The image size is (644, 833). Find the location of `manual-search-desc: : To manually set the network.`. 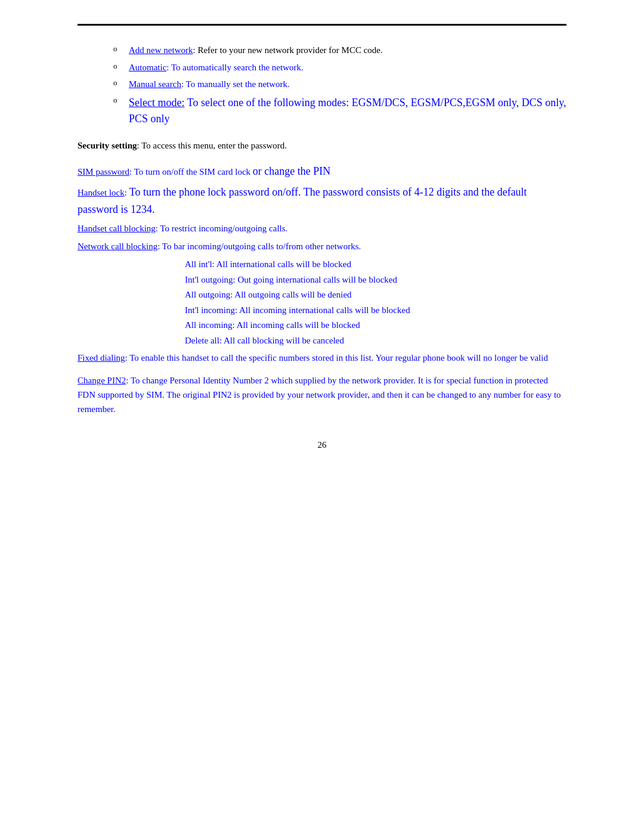

manual-search-desc: : To manually set the network. is located at coordinates (236, 84).